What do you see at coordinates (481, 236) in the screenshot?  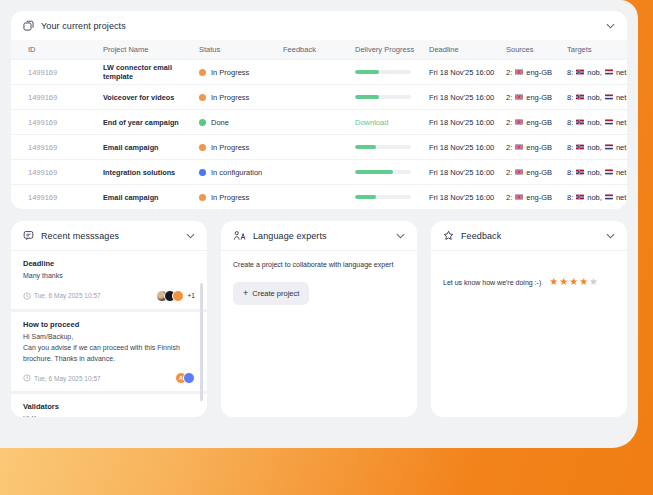 I see `feedback-title: Feedback` at bounding box center [481, 236].